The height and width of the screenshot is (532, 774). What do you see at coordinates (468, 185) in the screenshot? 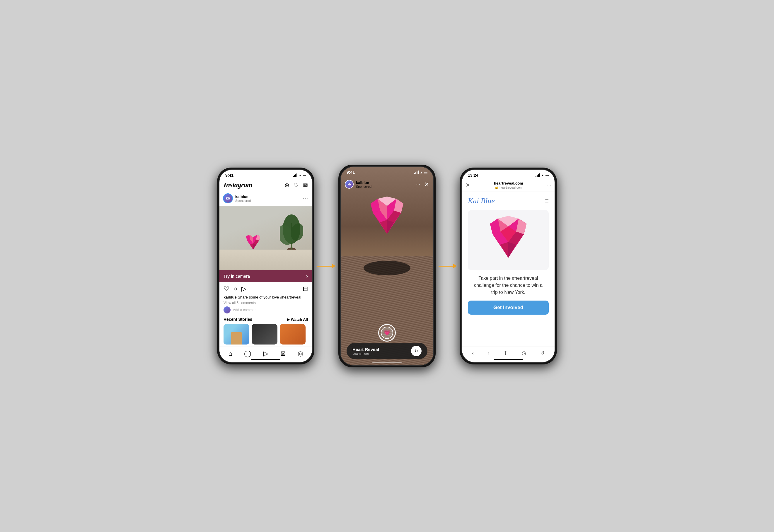
I see `browser-close-btn: ✕` at bounding box center [468, 185].